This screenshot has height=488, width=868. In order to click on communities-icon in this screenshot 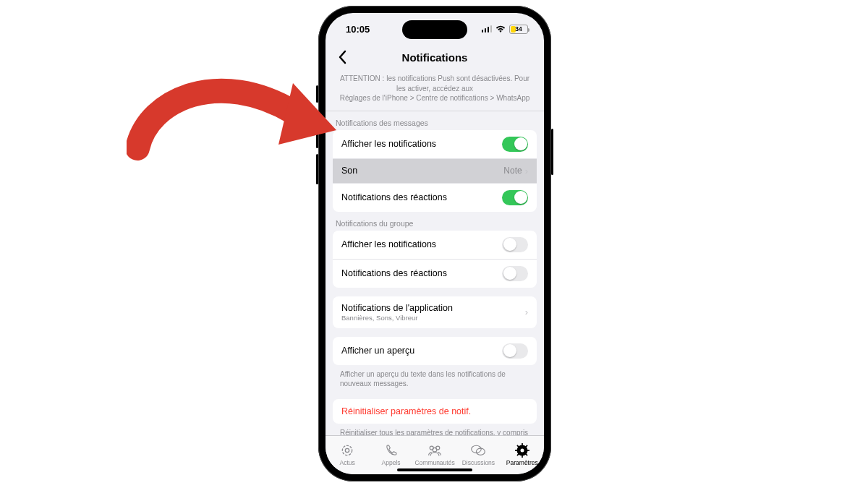, I will do `click(435, 450)`.